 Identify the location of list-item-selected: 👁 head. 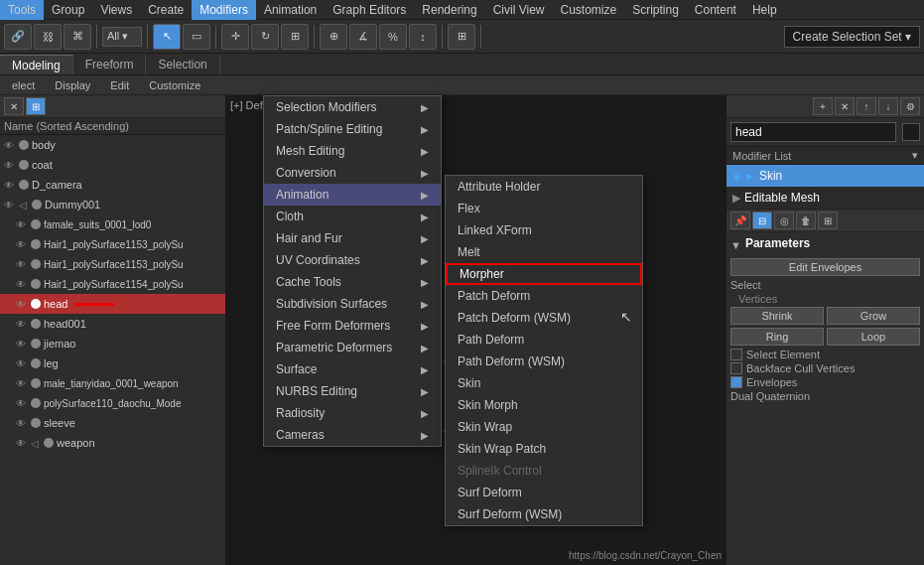
(113, 304).